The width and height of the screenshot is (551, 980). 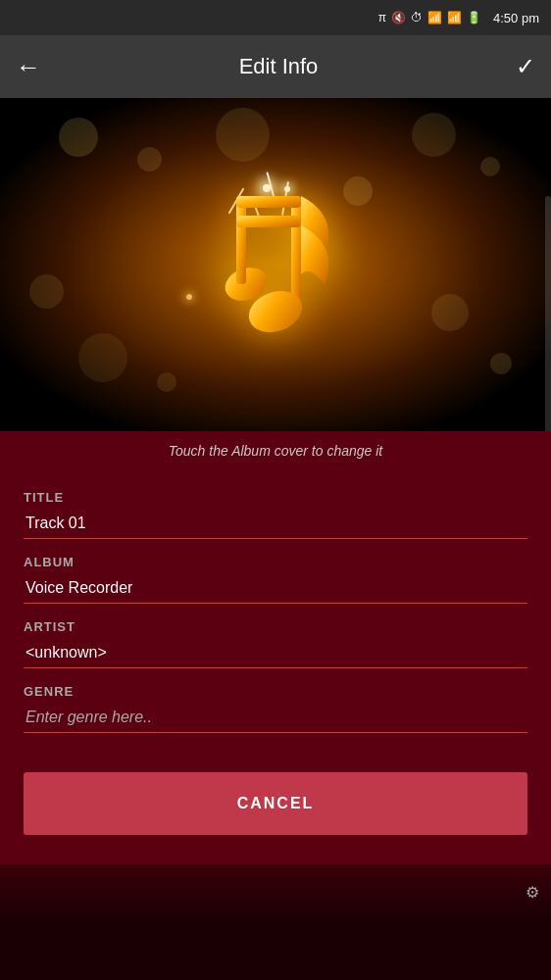 What do you see at coordinates (276, 525) in the screenshot?
I see `title-input` at bounding box center [276, 525].